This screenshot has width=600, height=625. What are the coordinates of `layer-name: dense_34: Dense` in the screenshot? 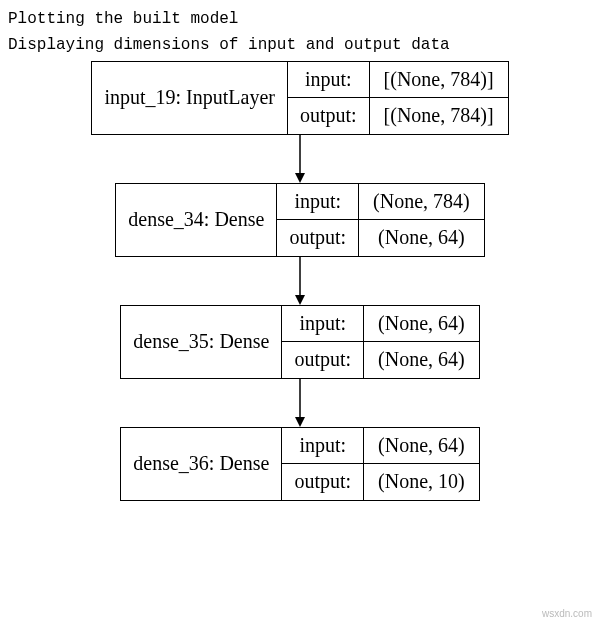 It's located at (196, 220).